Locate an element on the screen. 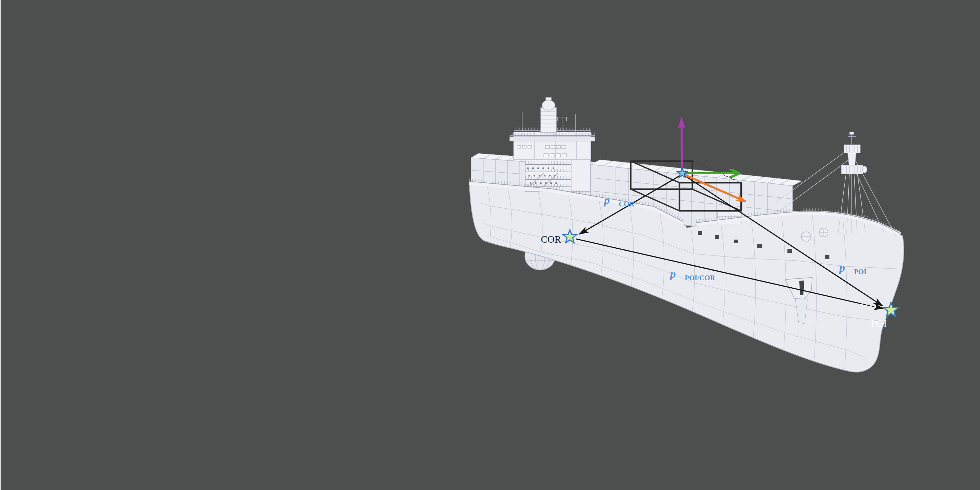 The height and width of the screenshot is (490, 980). radar-dish is located at coordinates (864, 170).